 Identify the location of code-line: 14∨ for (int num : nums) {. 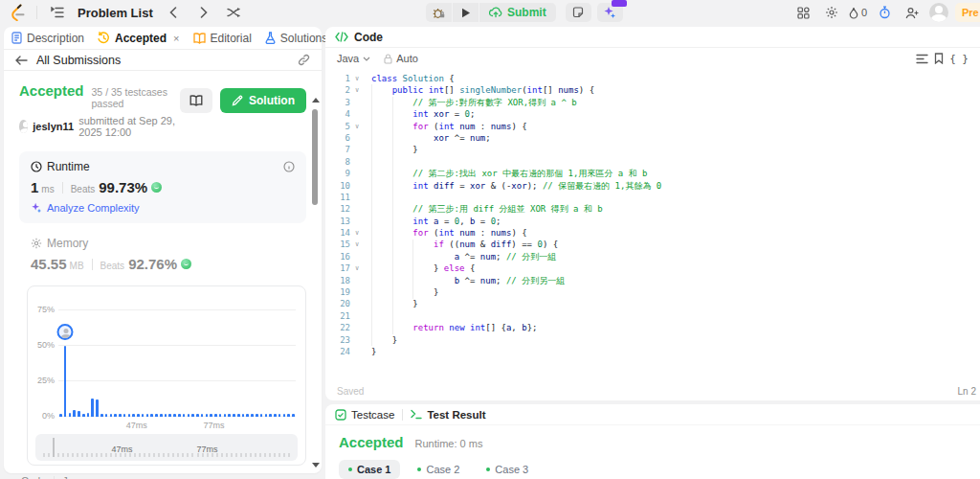
(653, 233).